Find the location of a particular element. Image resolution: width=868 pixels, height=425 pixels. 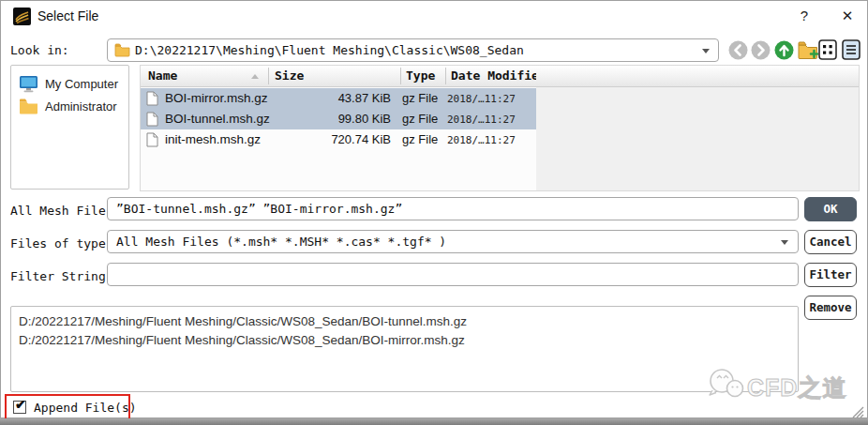

mesh-file-input: ”BOI-tunnel.msh.gz” ”BOI-mirror.msh.gz” is located at coordinates (453, 208).